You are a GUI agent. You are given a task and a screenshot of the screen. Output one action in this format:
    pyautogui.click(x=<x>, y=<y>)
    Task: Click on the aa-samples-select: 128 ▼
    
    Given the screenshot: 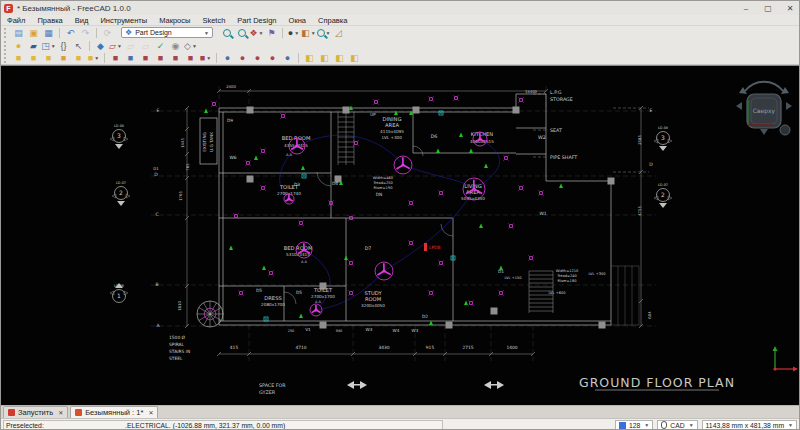 What is the action you would take?
    pyautogui.click(x=634, y=425)
    